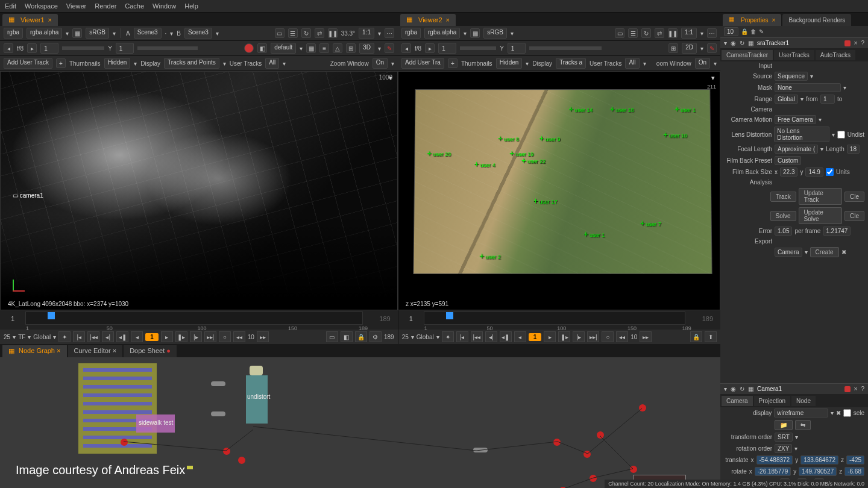 This screenshot has width=868, height=488. Describe the element at coordinates (332, 337) in the screenshot. I see `range-icon: ▭` at that location.